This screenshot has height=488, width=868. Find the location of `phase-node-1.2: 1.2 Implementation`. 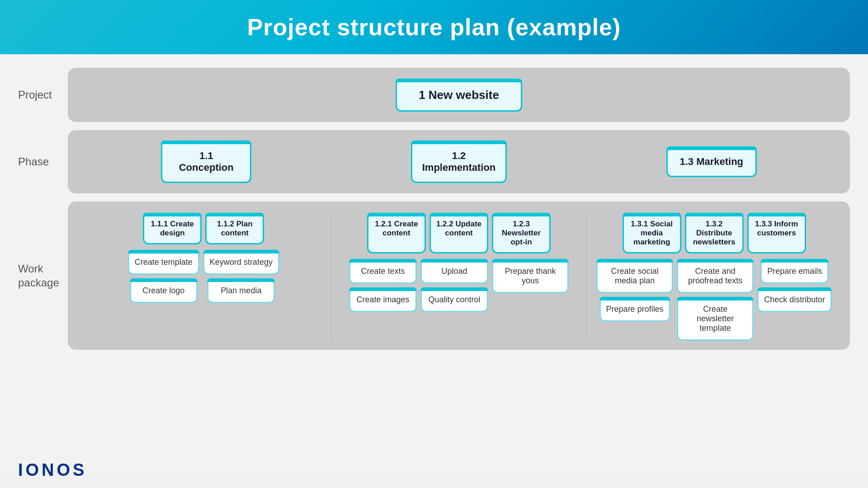

phase-node-1.2: 1.2 Implementation is located at coordinates (459, 162).